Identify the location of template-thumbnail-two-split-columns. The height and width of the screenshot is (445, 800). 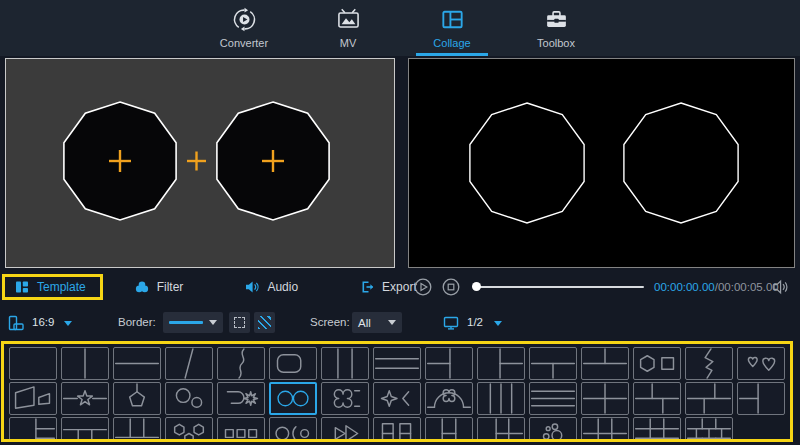
(397, 430).